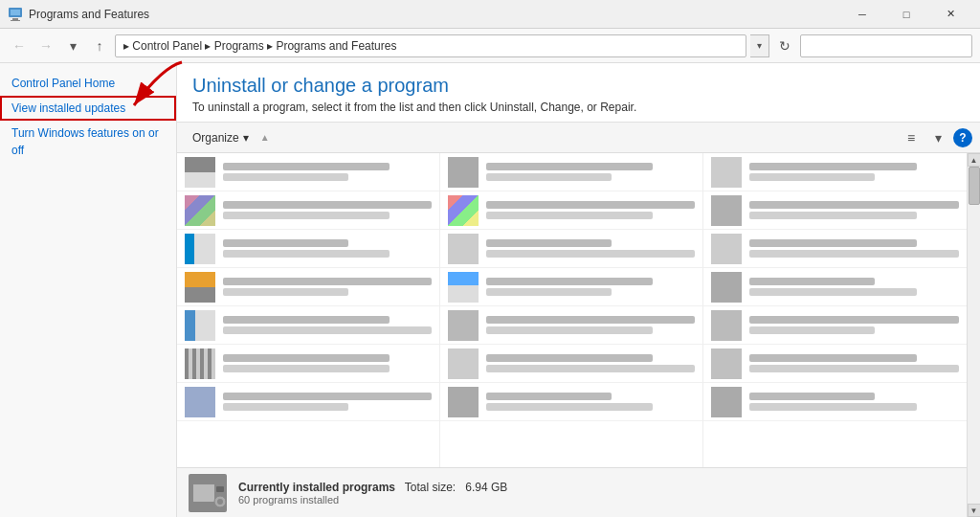 This screenshot has width=980, height=517. I want to click on scrollbar: ▲ ▼, so click(973, 335).